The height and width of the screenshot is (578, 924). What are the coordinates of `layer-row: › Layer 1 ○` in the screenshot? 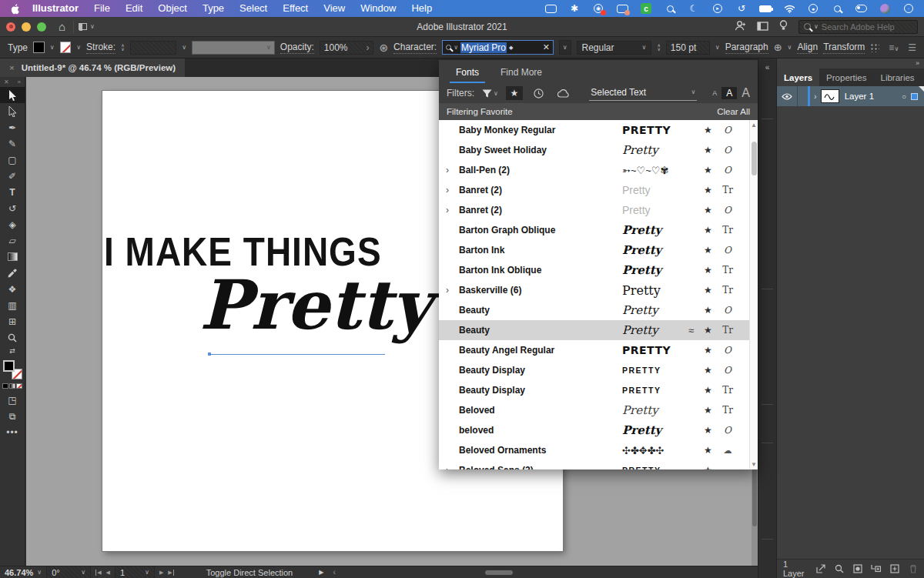 It's located at (850, 96).